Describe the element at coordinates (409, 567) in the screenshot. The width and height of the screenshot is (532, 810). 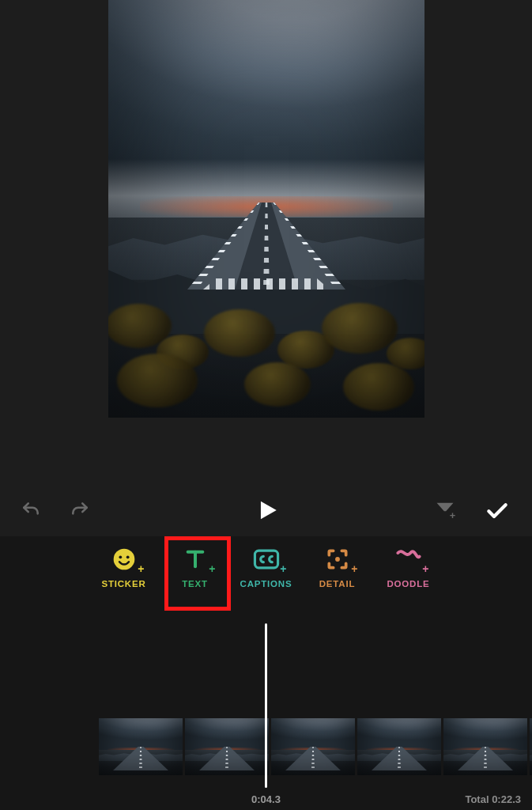
I see `tool-doodle: + DOODLE` at that location.